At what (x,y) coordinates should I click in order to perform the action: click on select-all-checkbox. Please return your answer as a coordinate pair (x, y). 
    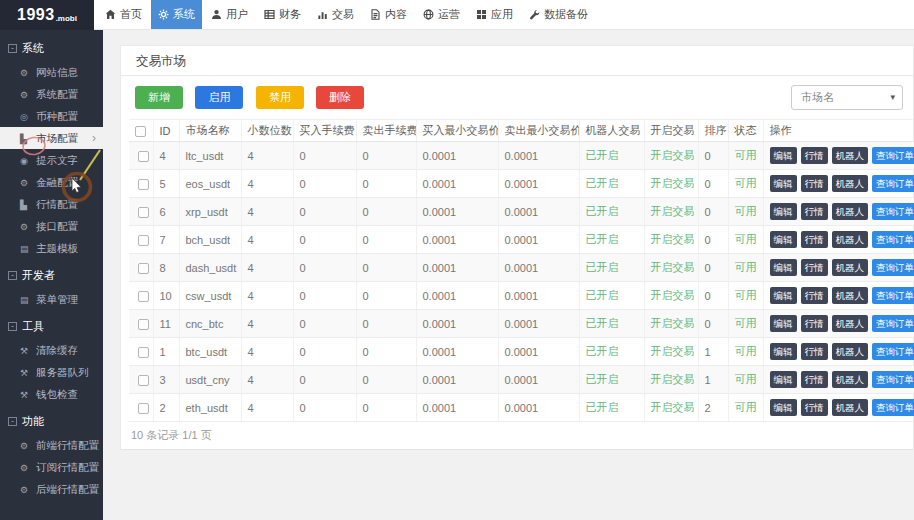
    Looking at the image, I should click on (140, 132).